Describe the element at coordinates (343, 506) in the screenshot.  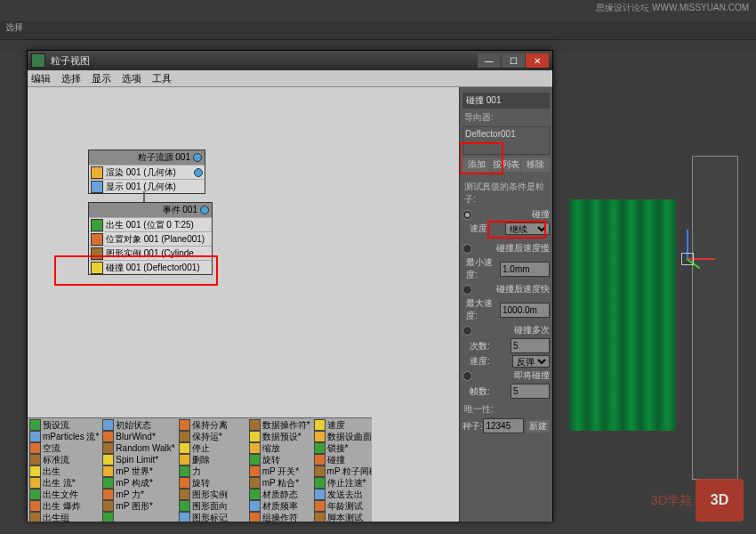
I see `depot-item: 年龄测试` at that location.